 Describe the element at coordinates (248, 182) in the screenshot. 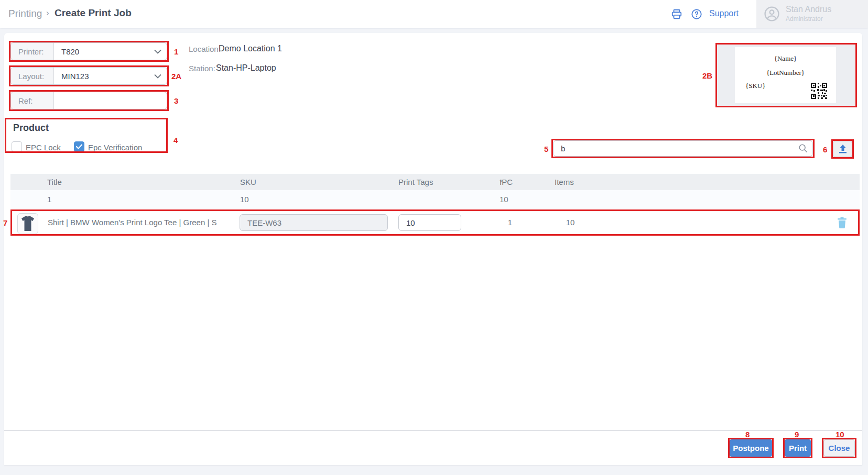

I see `col-header-sku: SKU` at that location.